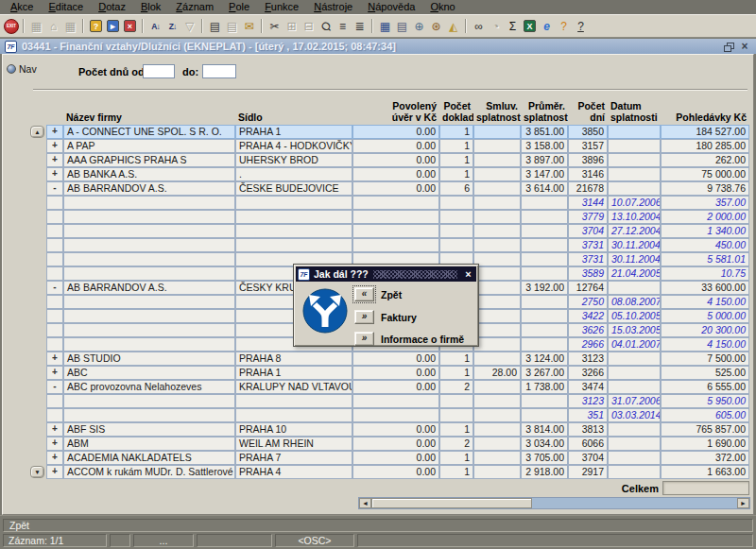 The width and height of the screenshot is (756, 549). Describe the element at coordinates (544, 372) in the screenshot. I see `cell-prumer: 3 267.00` at that location.